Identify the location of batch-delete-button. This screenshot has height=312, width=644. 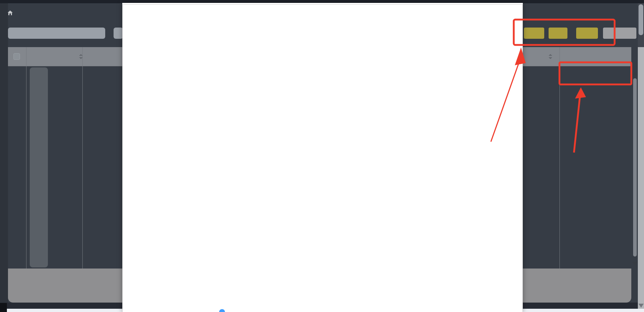
(620, 33).